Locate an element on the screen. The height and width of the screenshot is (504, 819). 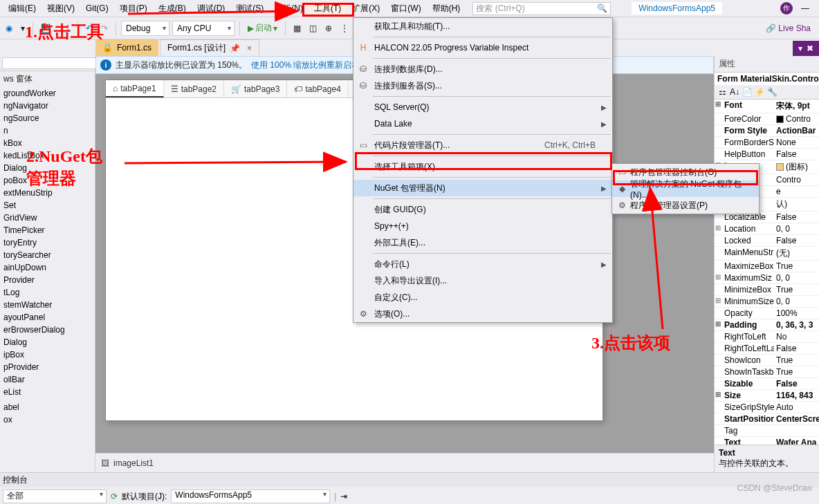
tab-form1-design: Form1.cs [设计]📌× is located at coordinates (210, 48).